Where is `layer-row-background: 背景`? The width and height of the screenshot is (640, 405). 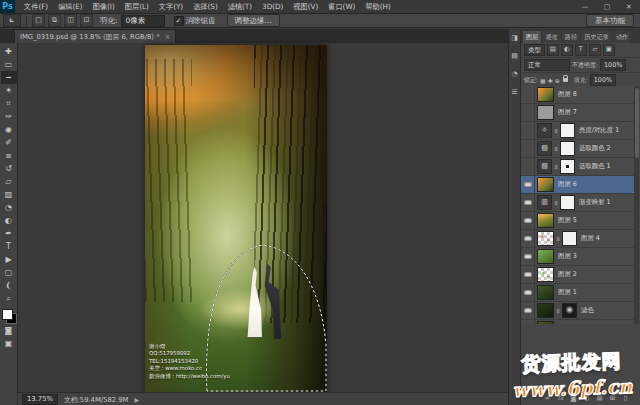
layer-row-background: 背景 is located at coordinates (578, 322).